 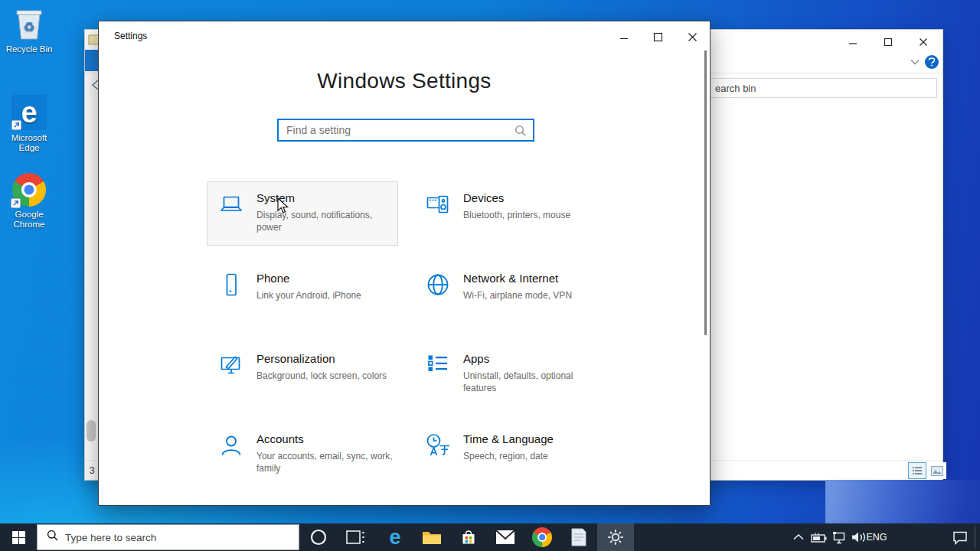 What do you see at coordinates (395, 537) in the screenshot?
I see `taskbar-edge-button: e` at bounding box center [395, 537].